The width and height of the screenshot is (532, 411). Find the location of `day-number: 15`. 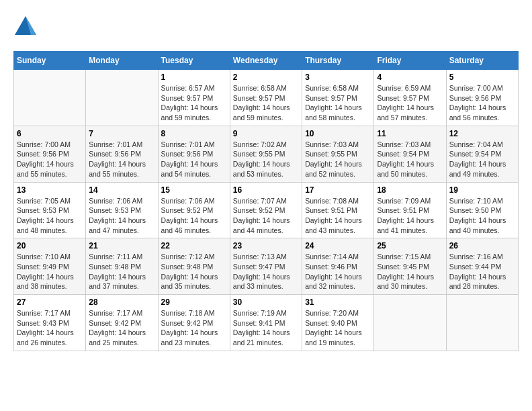

day-number: 15 is located at coordinates (194, 190).